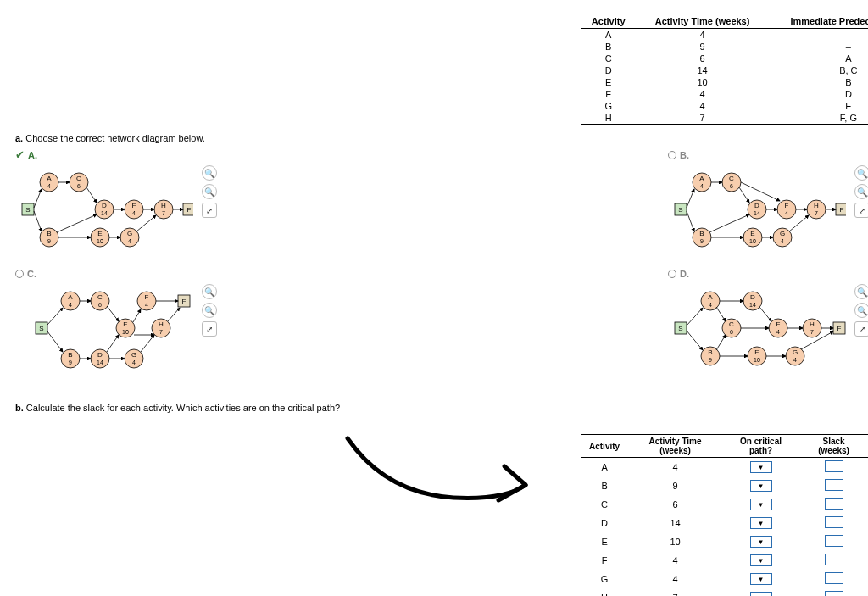 The width and height of the screenshot is (868, 596). Describe the element at coordinates (724, 119) in the screenshot. I see `table-row: H7F, G` at that location.